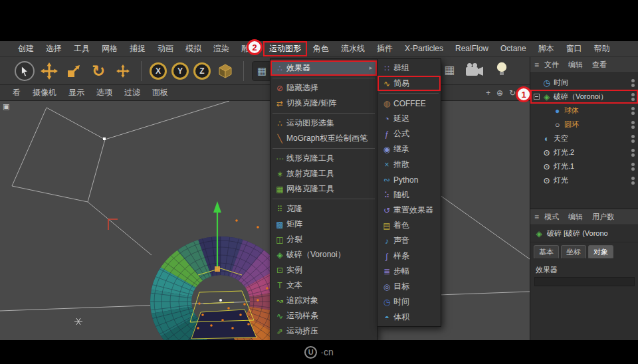 Image resolution: width=638 pixels, height=364 pixels. What do you see at coordinates (409, 179) in the screenshot?
I see `effector-submenu-item-python: ∾Python` at bounding box center [409, 179].